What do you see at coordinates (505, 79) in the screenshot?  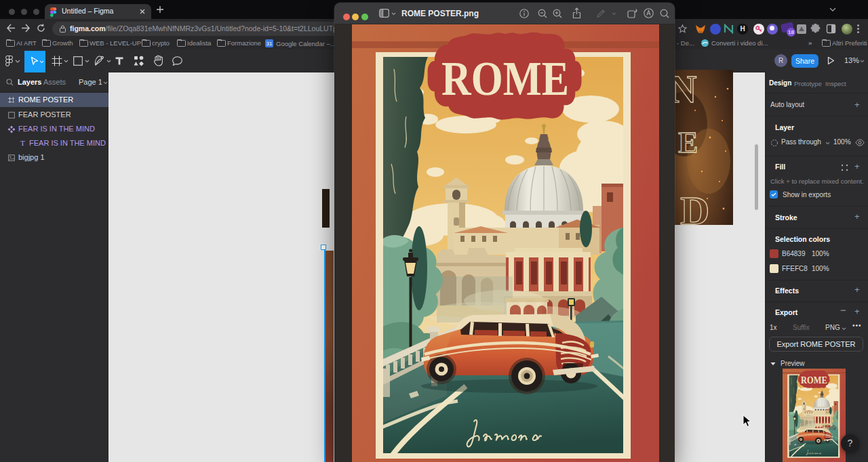 I see `svg-text: ROME` at bounding box center [505, 79].